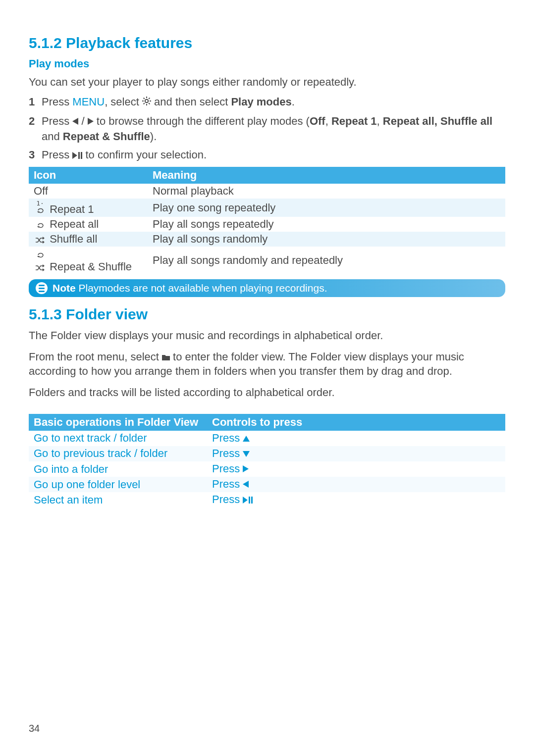 This screenshot has height=756, width=535. I want to click on folder-p3: Folders and tracks will be listed accord…, so click(267, 393).